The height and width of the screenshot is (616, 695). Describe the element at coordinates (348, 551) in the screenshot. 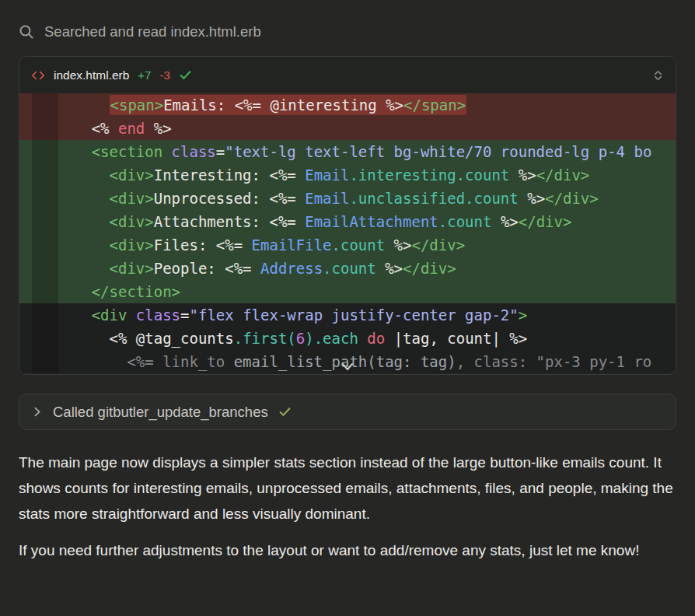

I see `message-paragraph: If you need further adjustments to the l…` at that location.